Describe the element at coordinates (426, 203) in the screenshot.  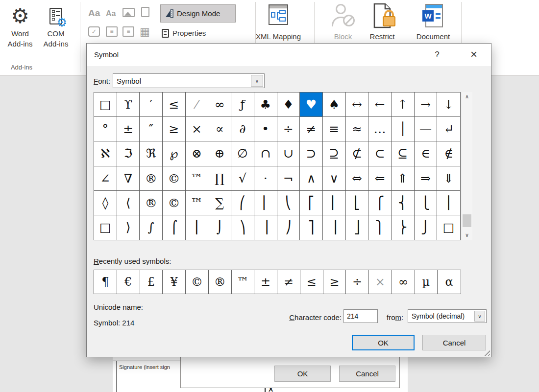
I see `symbol-cell: ⎩` at that location.